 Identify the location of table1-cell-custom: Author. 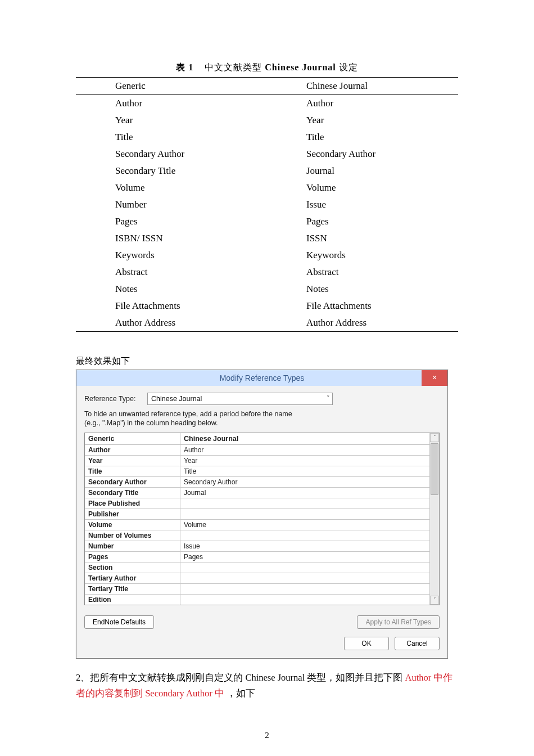
(363, 104).